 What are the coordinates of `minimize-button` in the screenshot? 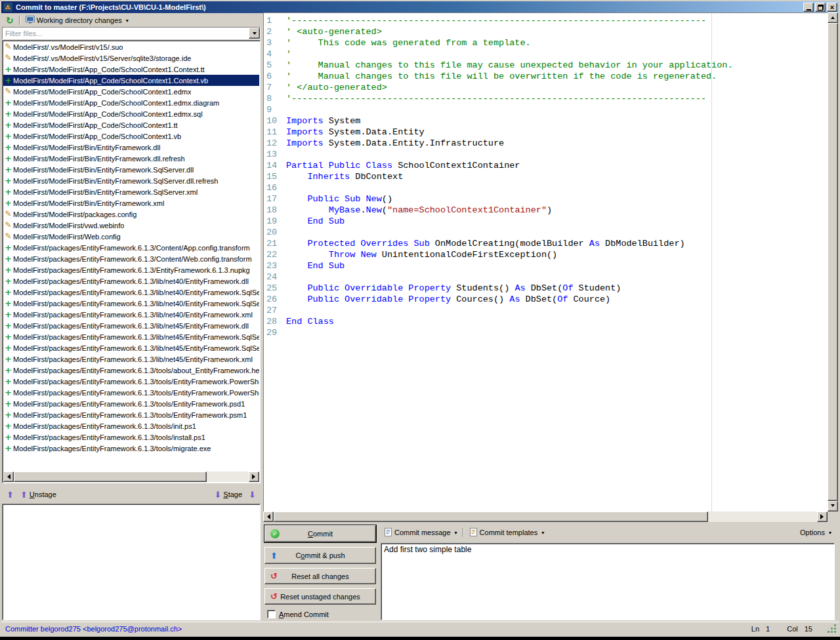 It's located at (808, 7).